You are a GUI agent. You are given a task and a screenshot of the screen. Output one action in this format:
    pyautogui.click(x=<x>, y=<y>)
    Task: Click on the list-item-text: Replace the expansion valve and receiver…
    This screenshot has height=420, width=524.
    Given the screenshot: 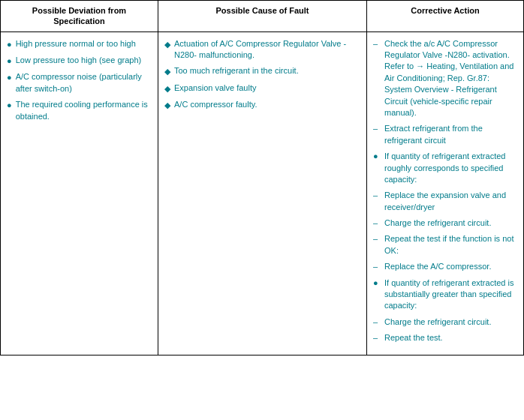 What is the action you would take?
    pyautogui.click(x=450, y=201)
    